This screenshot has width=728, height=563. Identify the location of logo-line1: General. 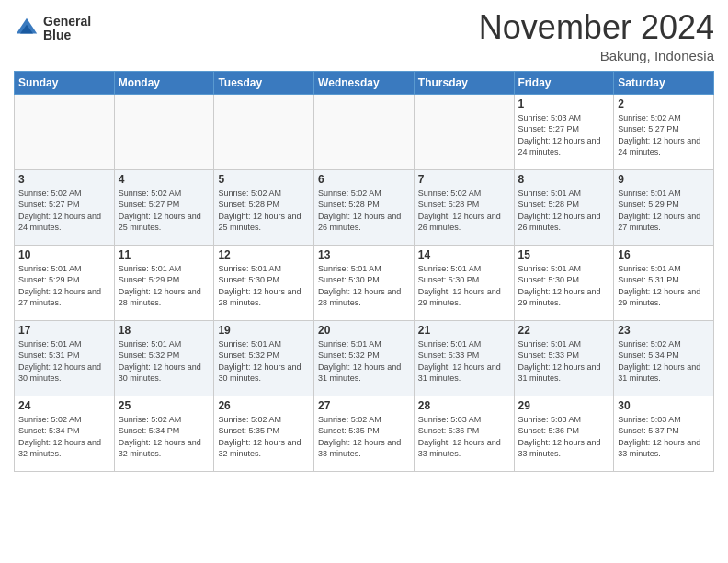
(67, 22).